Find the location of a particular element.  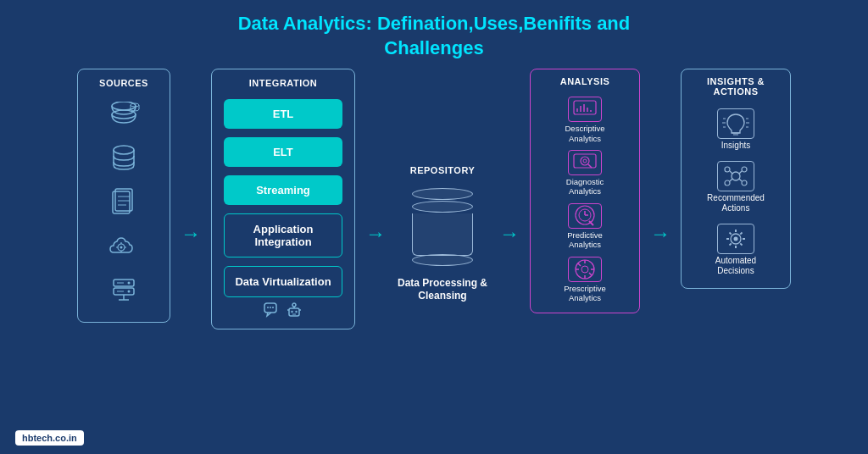

analysis-column: ANALYSIS DescriptiveAnalytics is located at coordinates (585, 234).